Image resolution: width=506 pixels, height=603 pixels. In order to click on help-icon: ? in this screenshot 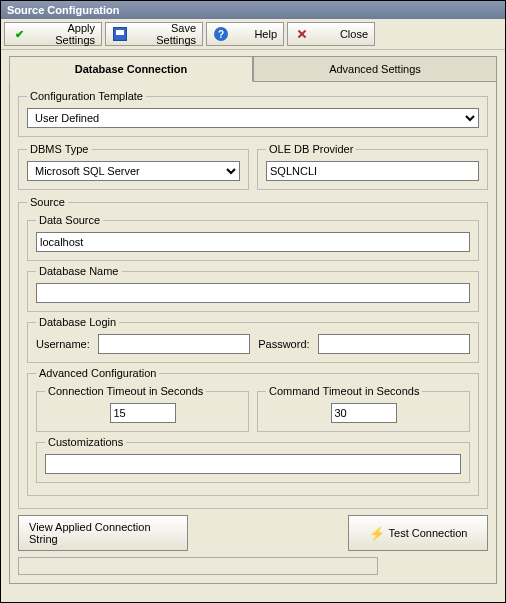, I will do `click(221, 34)`.